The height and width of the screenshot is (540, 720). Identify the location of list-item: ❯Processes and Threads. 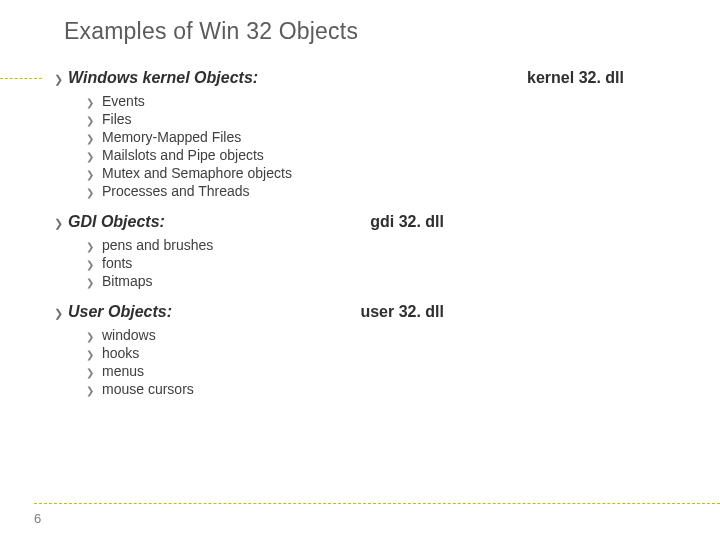
(403, 191).